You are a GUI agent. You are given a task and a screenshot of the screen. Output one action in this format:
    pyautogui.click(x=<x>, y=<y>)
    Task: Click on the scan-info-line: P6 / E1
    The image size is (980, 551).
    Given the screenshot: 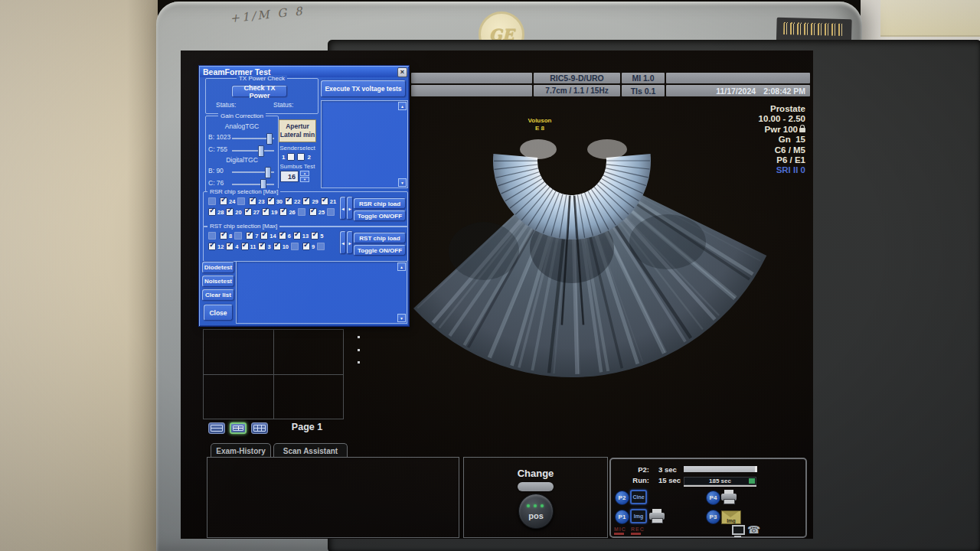 What is the action you would take?
    pyautogui.click(x=756, y=161)
    